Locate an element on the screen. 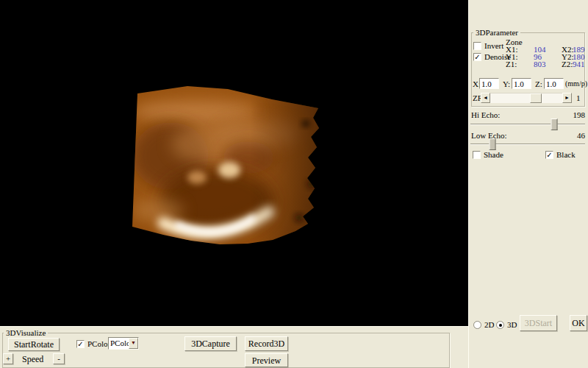 The height and width of the screenshot is (368, 588). shade-checkbox-row: Shade is located at coordinates (488, 155).